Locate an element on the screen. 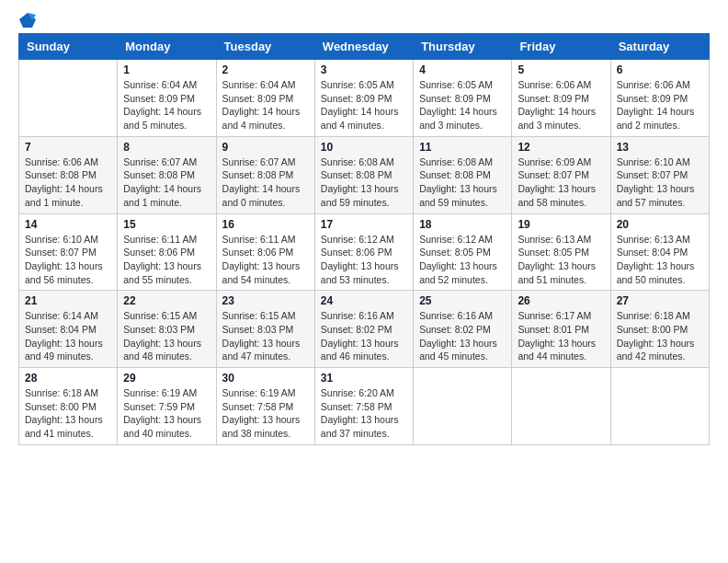 Image resolution: width=728 pixels, height=563 pixels. calendar-day-header: Monday is located at coordinates (167, 47).